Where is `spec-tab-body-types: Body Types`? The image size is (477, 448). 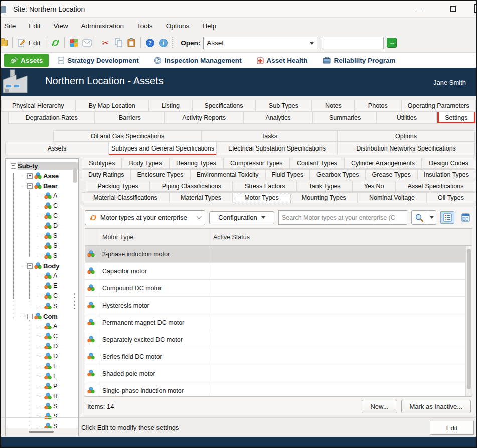 spec-tab-body-types: Body Types is located at coordinates (145, 163).